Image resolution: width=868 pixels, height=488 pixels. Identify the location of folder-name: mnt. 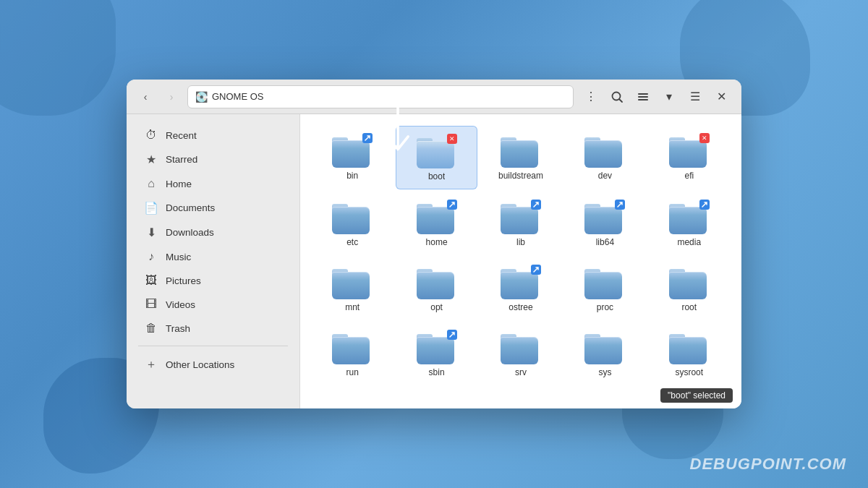
(352, 307).